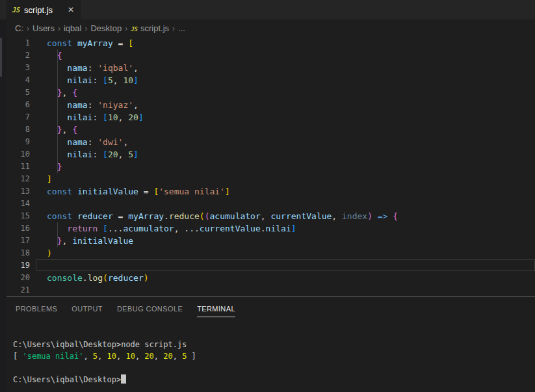 The width and height of the screenshot is (535, 392). I want to click on line-number: 6, so click(18, 105).